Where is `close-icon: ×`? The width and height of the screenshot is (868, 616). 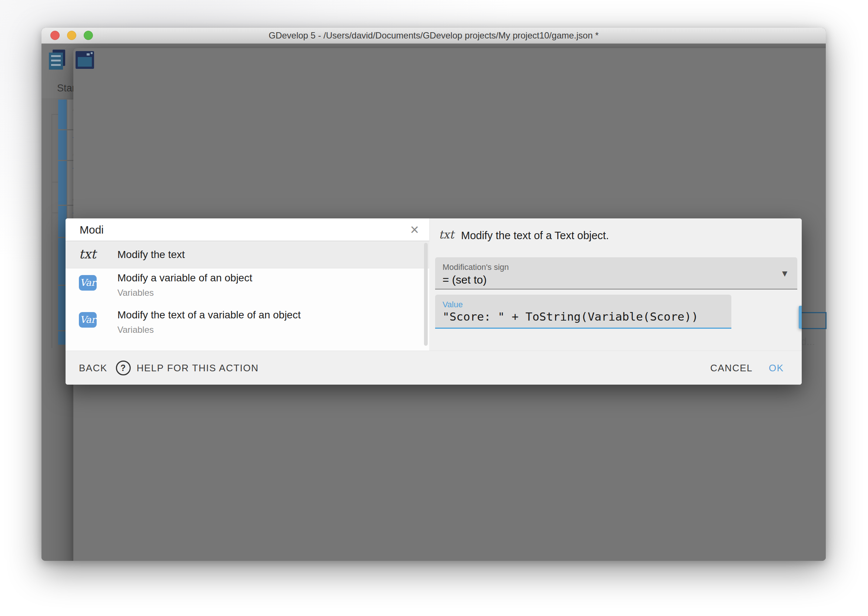
close-icon: × is located at coordinates (415, 230).